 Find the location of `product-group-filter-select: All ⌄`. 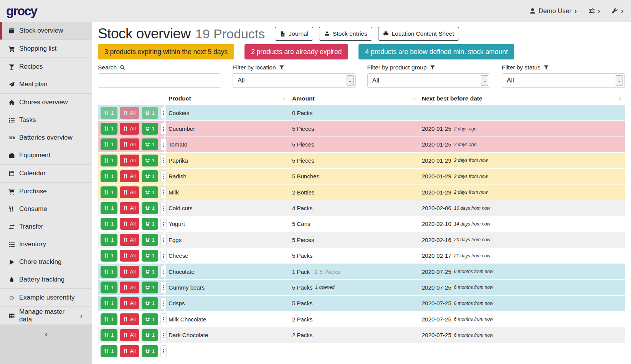

product-group-filter-select: All ⌄ is located at coordinates (429, 81).